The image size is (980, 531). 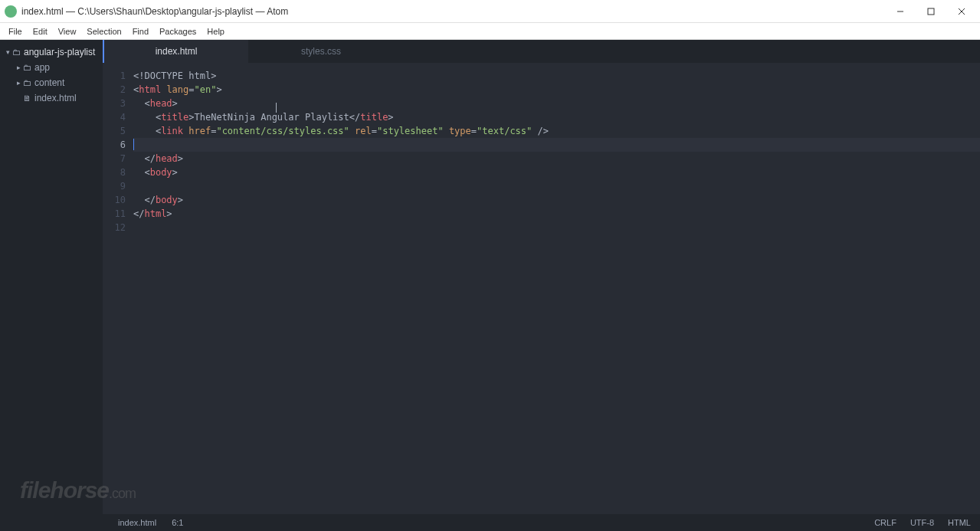 I want to click on menu-edit: Edit, so click(x=40, y=31).